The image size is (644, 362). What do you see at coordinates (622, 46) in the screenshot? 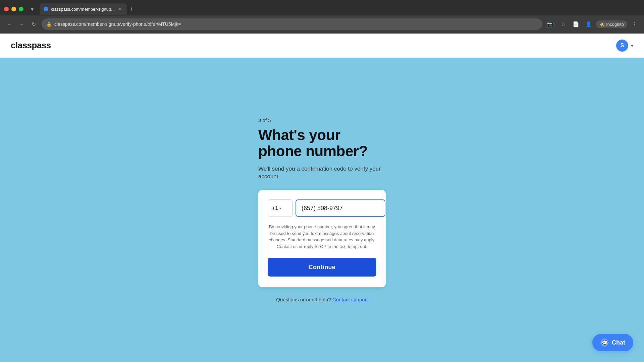
I see `user-avatar: S` at bounding box center [622, 46].